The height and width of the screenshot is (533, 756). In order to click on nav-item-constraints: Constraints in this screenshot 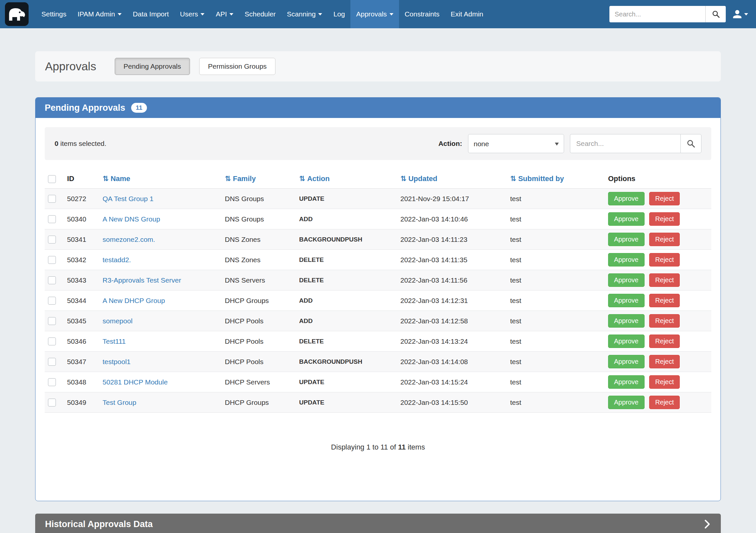, I will do `click(422, 14)`.